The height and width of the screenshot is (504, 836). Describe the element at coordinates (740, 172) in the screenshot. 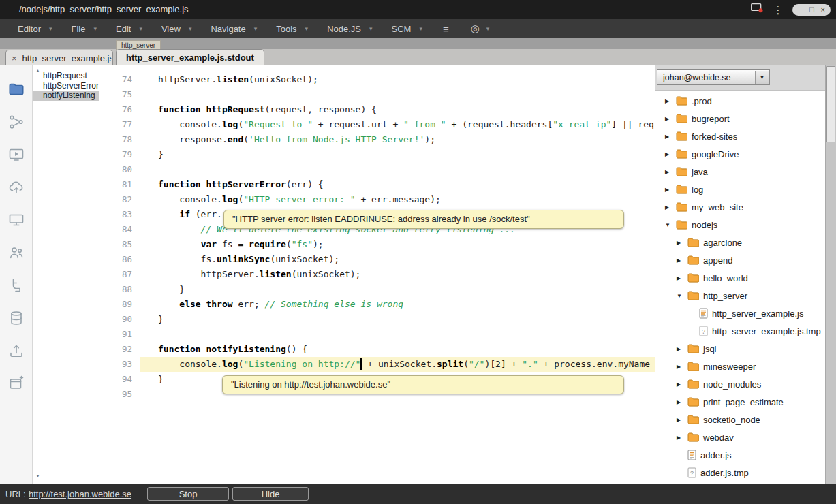

I see `tree-folder-item: ▶java` at that location.